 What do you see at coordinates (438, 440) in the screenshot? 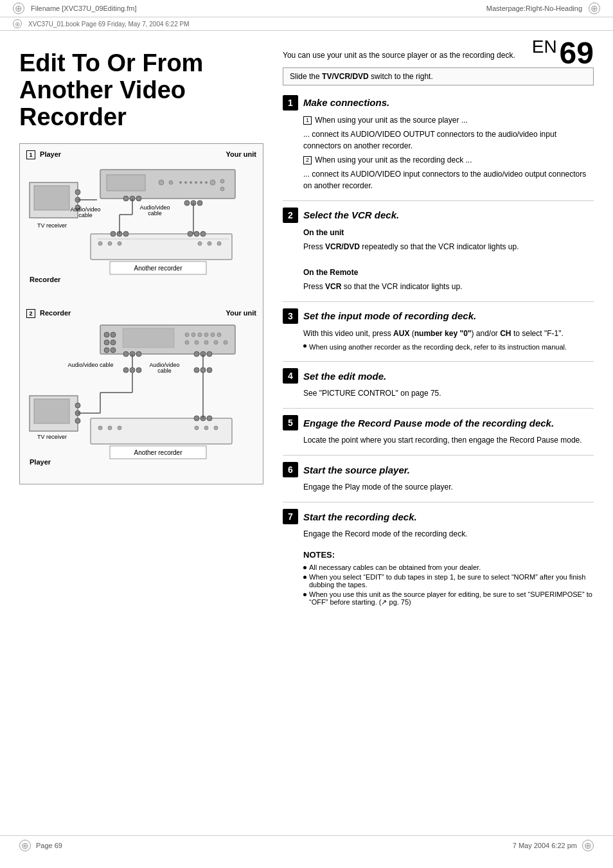
I see `step-5-body: Locate the point where you start recordi…` at bounding box center [438, 440].